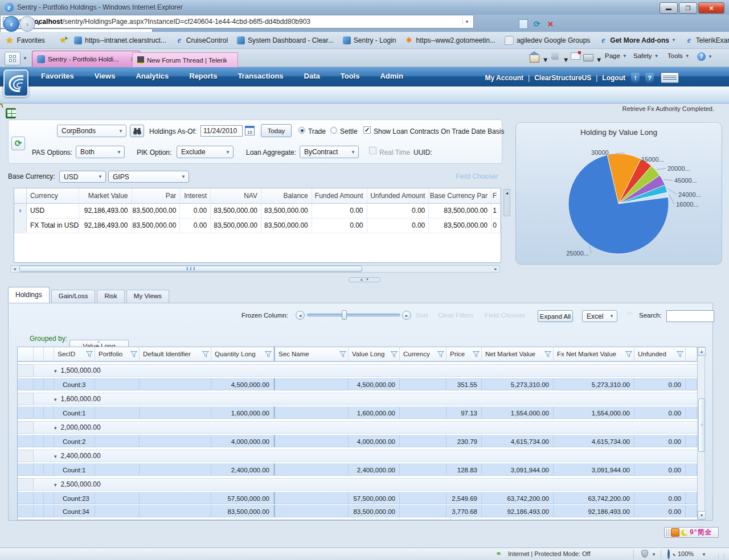  I want to click on column-header-default-identifier: Default Identifier, so click(175, 355).